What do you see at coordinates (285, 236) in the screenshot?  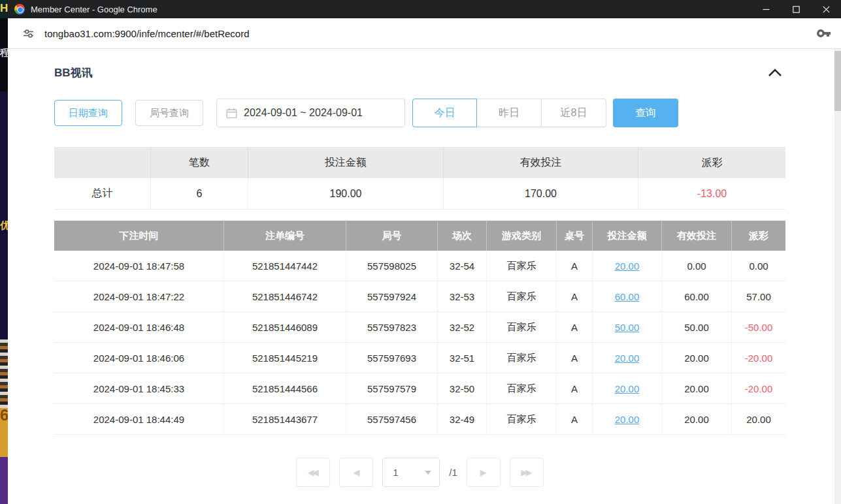 I see `table-header-cell: 注单编号` at bounding box center [285, 236].